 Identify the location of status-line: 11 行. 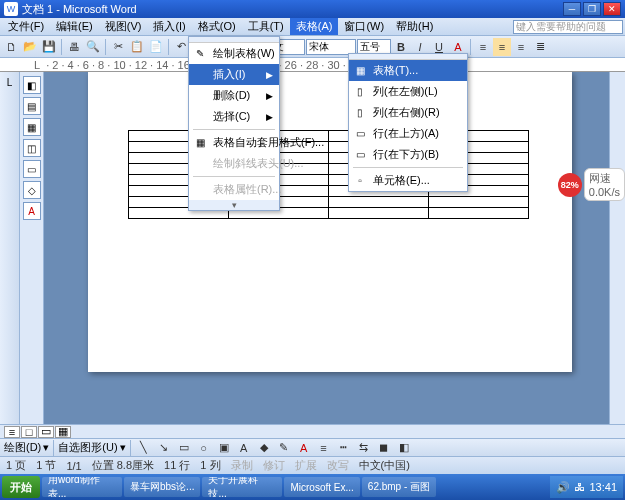
(177, 466).